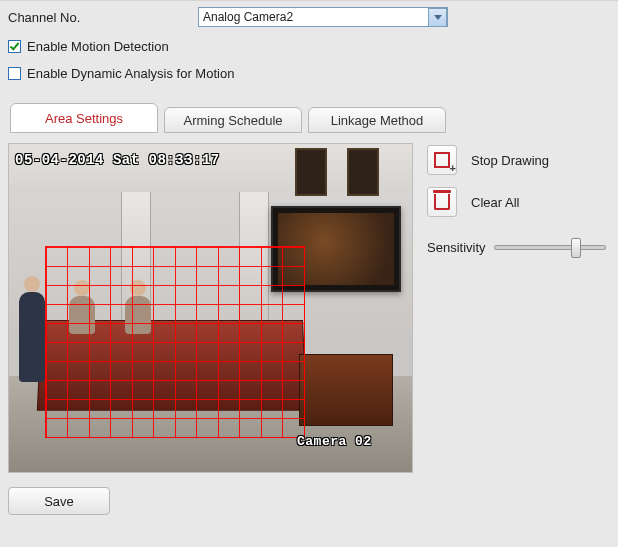 Image resolution: width=618 pixels, height=547 pixels. Describe the element at coordinates (495, 202) in the screenshot. I see `clear-all-label: Clear All` at that location.